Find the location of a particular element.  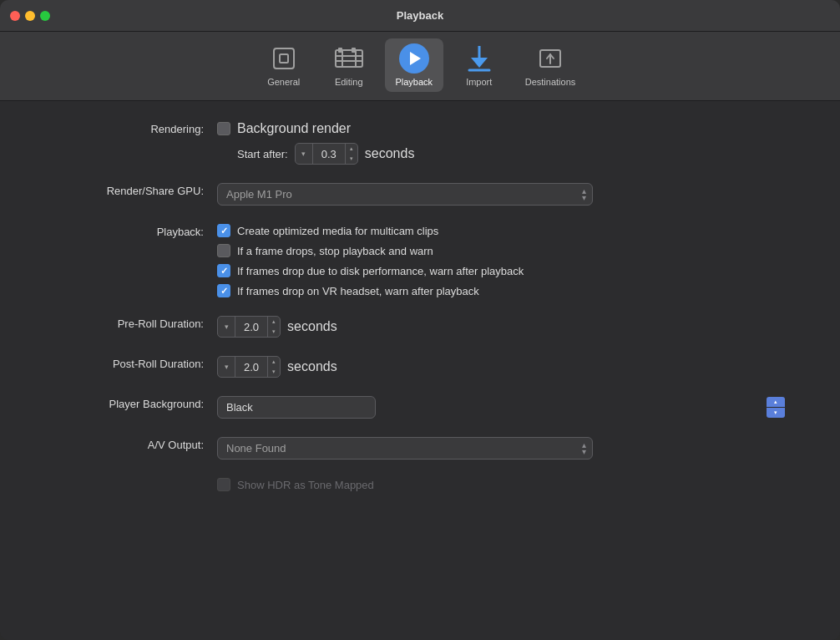

playback-option-2: If frames drop due to disk performance, … is located at coordinates (503, 271).